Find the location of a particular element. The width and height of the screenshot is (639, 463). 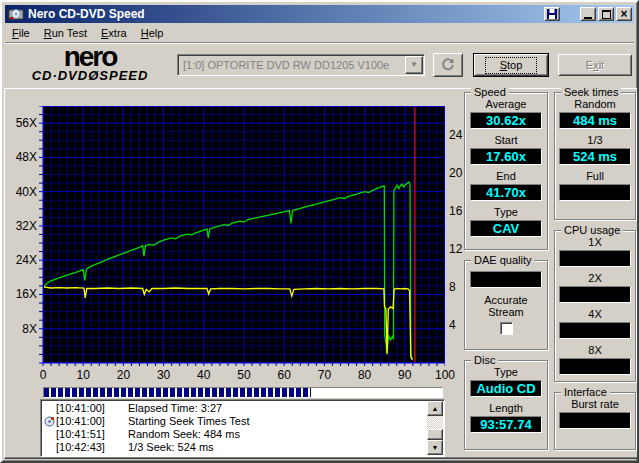

nero-logo: nero CD·DVDØSPEED is located at coordinates (90, 64).